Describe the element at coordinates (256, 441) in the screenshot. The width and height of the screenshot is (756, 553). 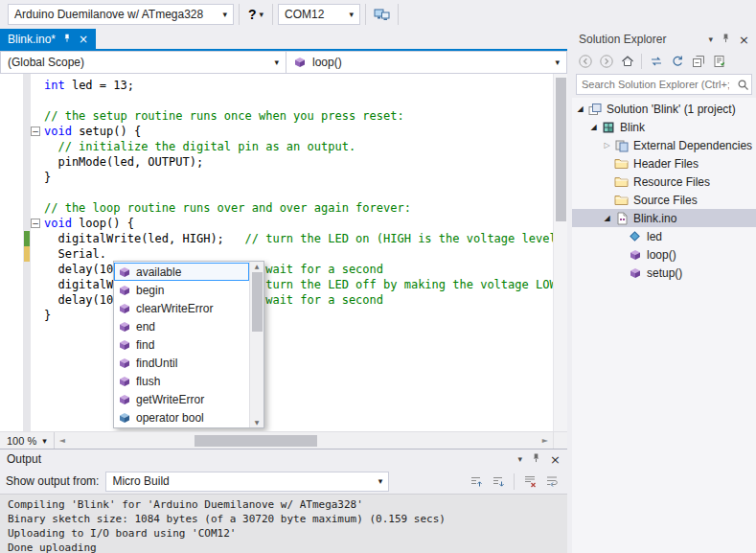
I see `horizontal-scrollbar-thumb` at that location.